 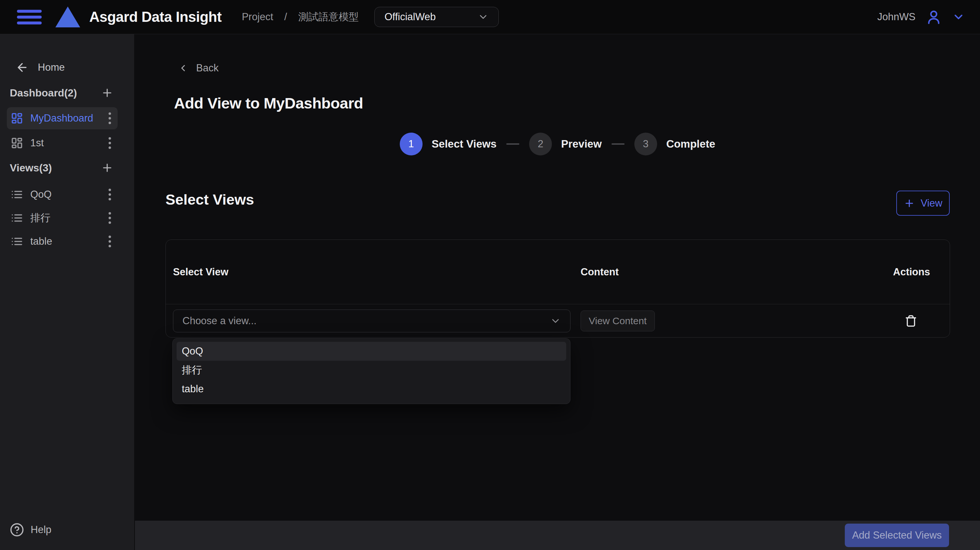 I want to click on add-view-button-label: View, so click(x=932, y=203).